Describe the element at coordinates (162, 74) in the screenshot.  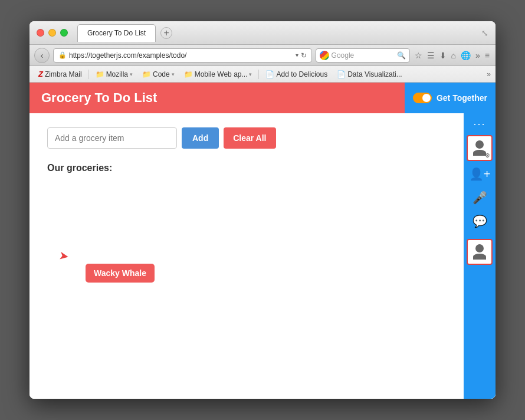
I see `bookmark-label: Code` at that location.